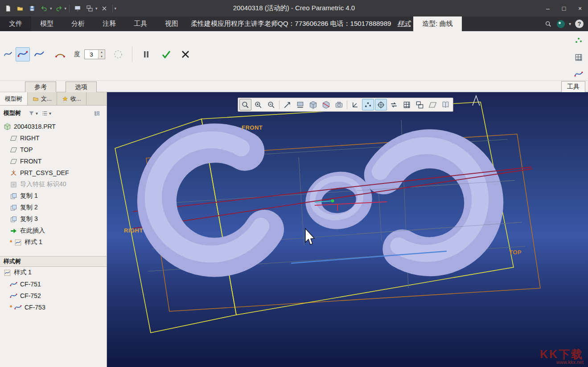 This screenshot has width=588, height=367. What do you see at coordinates (287, 105) in the screenshot?
I see `refit-icon` at bounding box center [287, 105].